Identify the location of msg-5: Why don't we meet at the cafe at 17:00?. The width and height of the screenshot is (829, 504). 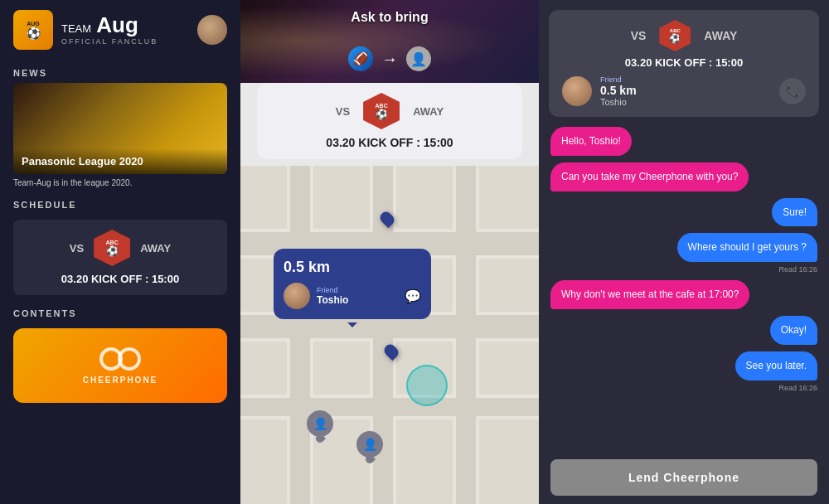
(650, 295).